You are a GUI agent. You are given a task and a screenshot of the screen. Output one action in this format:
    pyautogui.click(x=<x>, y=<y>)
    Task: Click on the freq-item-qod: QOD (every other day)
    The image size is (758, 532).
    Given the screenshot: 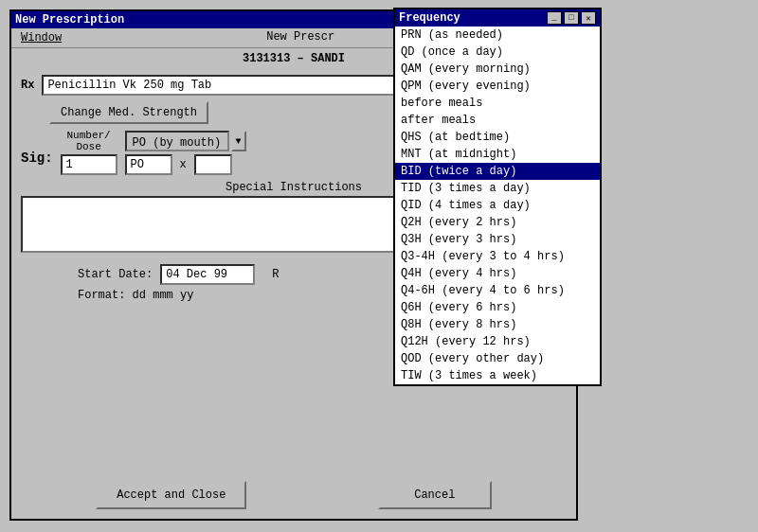 What is the action you would take?
    pyautogui.click(x=497, y=359)
    